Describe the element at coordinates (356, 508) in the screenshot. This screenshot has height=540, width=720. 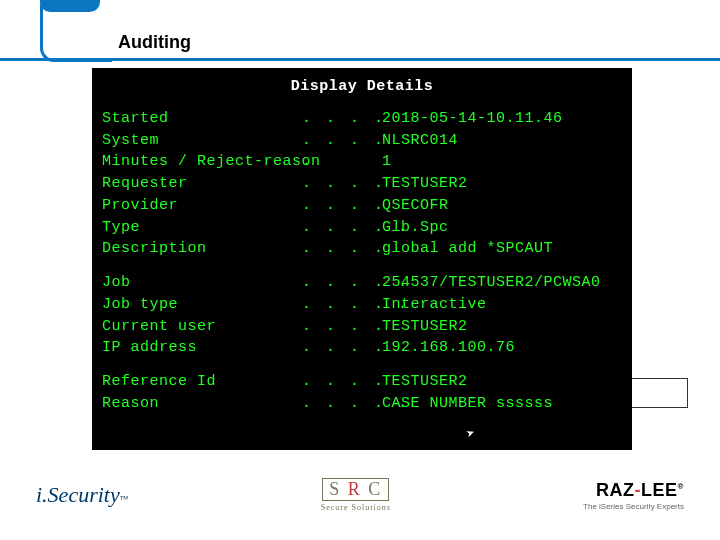
I see `logo-src-sub: Secure Solutions` at that location.